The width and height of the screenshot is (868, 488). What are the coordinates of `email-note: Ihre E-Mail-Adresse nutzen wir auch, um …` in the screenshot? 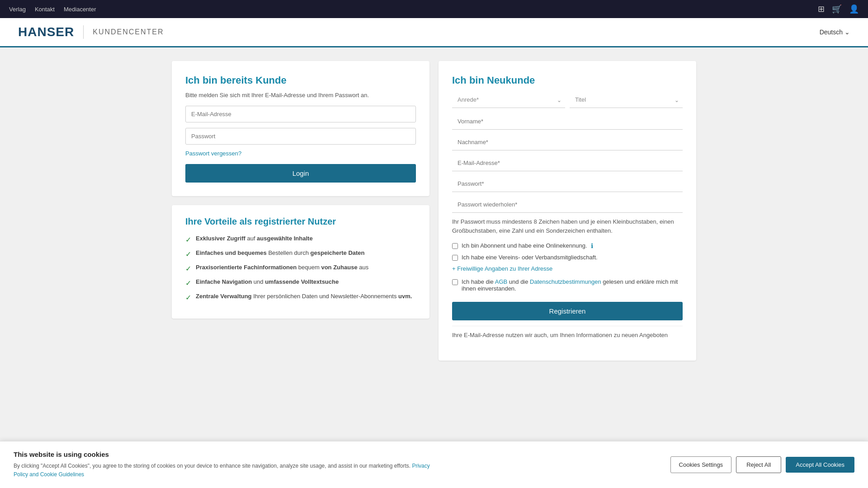 It's located at (567, 333).